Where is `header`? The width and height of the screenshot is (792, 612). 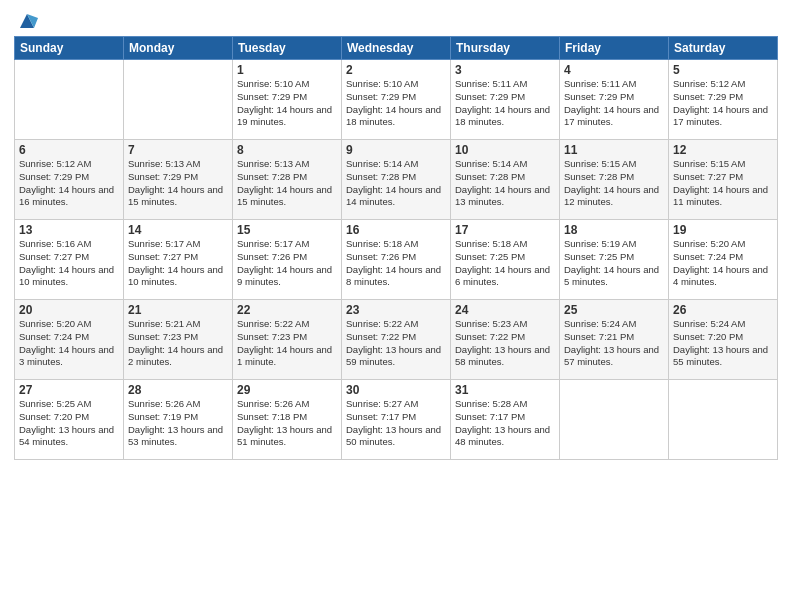 header is located at coordinates (396, 19).